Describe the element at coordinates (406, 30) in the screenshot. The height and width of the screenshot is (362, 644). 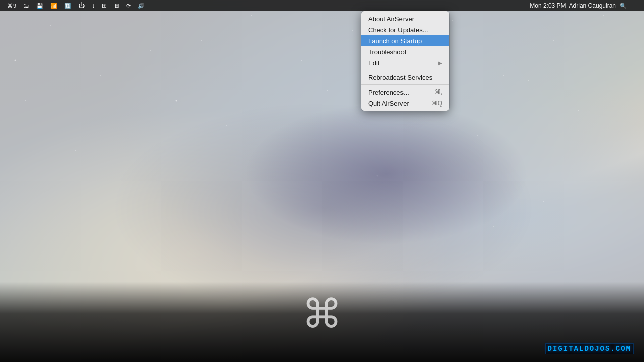
I see `menu-item-check-updates: Check for Updates...` at that location.